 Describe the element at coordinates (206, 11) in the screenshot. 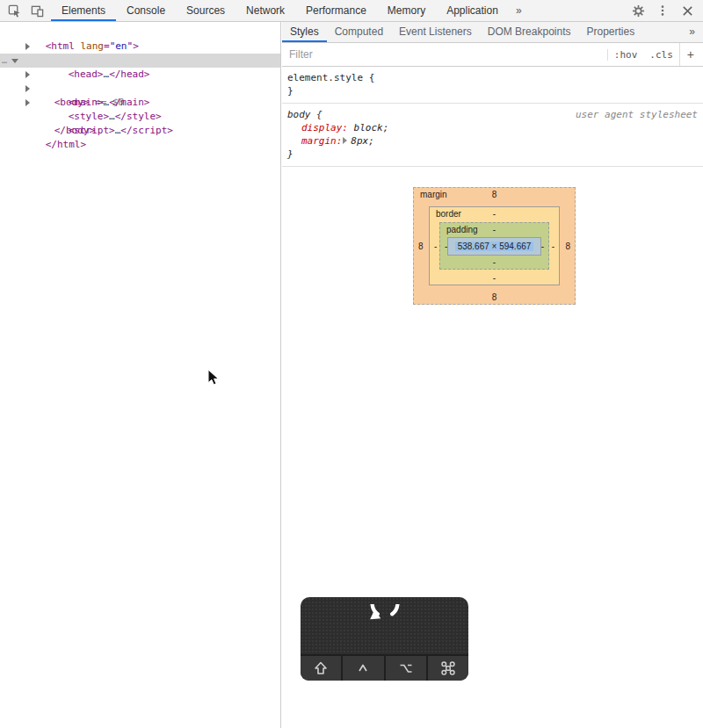

I see `tab-sources: Sources` at that location.